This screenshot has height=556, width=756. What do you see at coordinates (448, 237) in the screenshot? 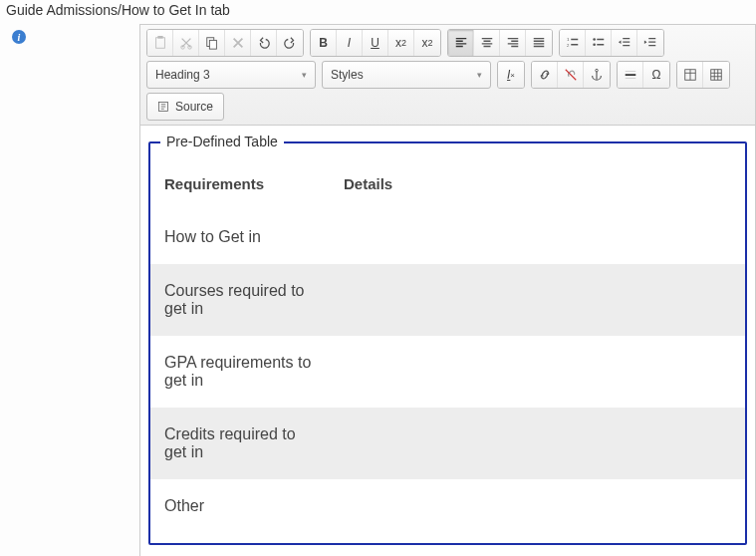
I see `table-row: How to Get in` at bounding box center [448, 237].